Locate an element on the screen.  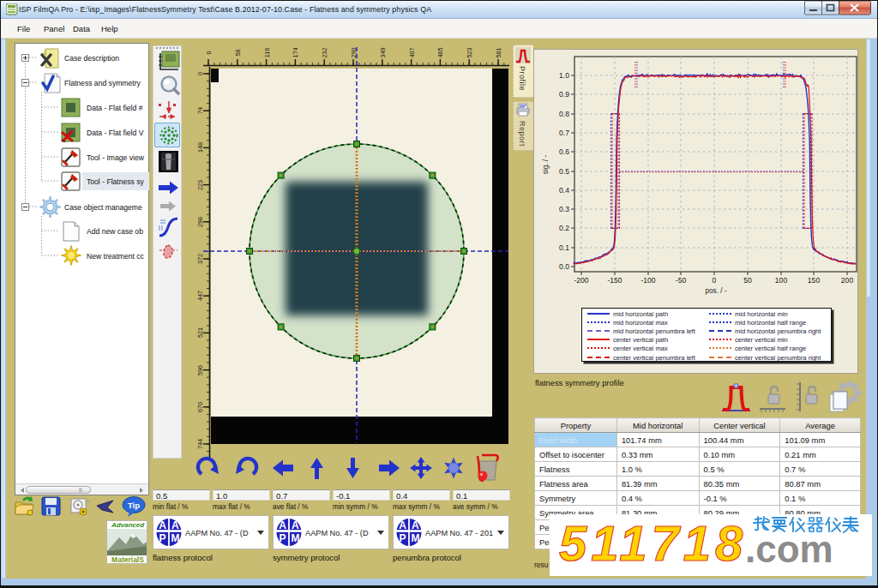
svg-text: 0 is located at coordinates (715, 280).